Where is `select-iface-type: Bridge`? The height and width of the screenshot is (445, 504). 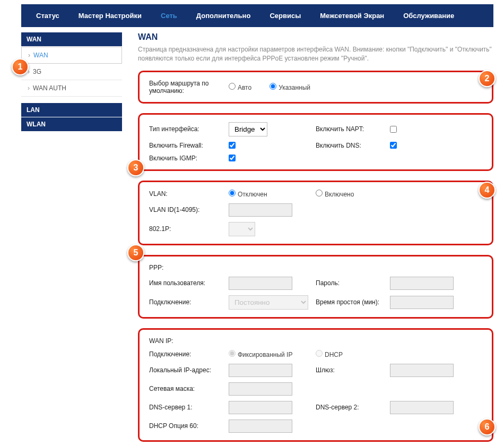
select-iface-type: Bridge is located at coordinates (248, 130).